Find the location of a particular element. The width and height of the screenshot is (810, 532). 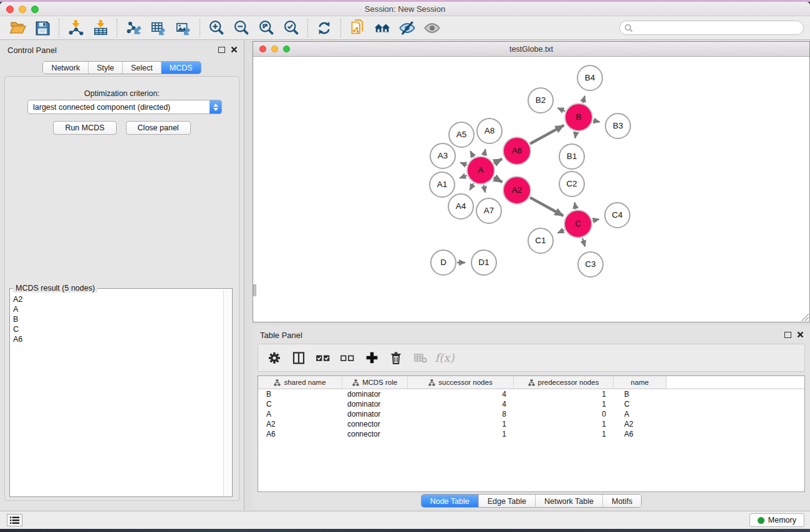

search-field is located at coordinates (711, 27).